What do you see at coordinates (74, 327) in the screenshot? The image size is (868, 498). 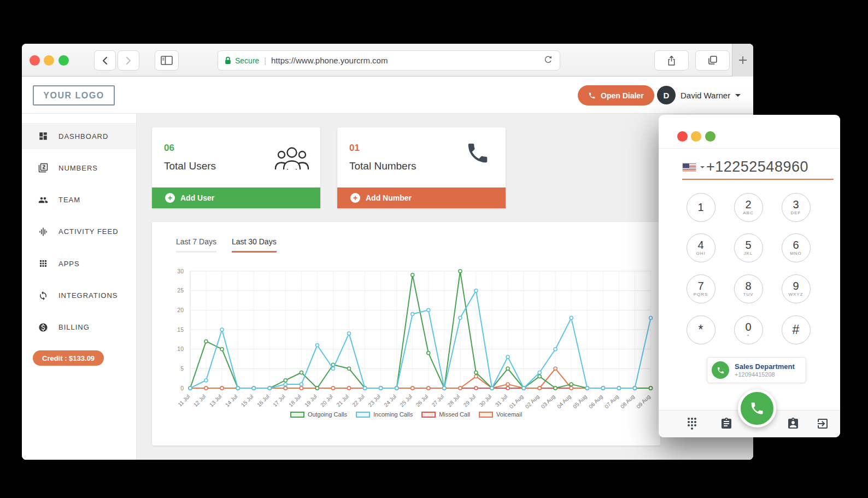 I see `sidebar-item-label: BILLING` at bounding box center [74, 327].